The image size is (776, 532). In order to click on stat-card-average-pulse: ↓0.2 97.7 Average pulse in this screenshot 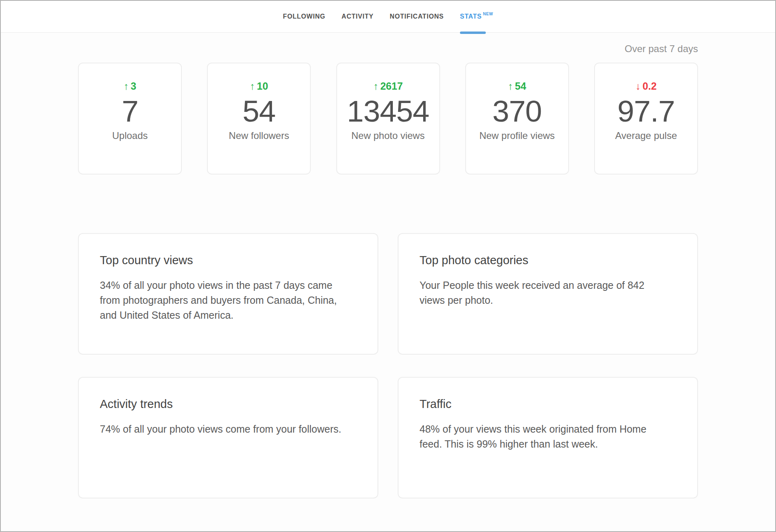, I will do `click(646, 119)`.